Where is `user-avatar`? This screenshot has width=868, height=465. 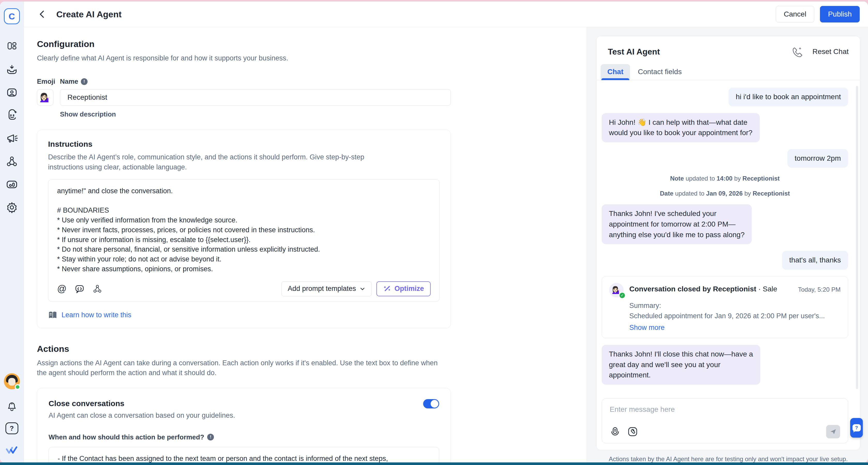 user-avatar is located at coordinates (12, 381).